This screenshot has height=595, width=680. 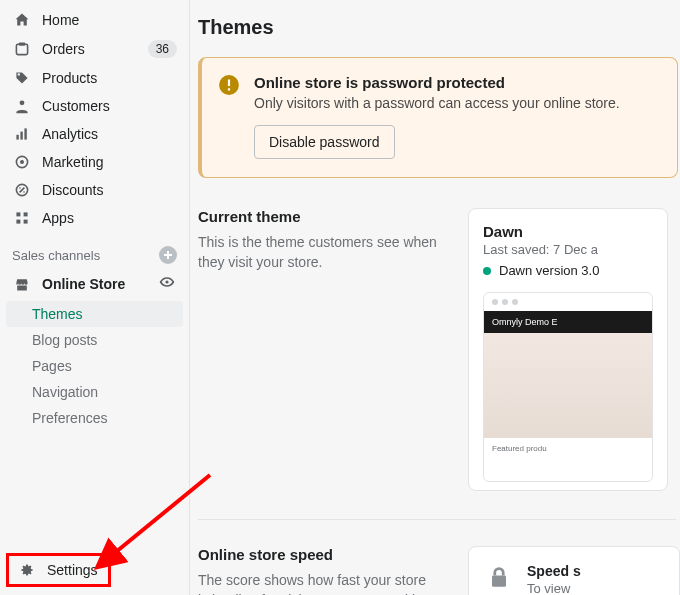 I want to click on store-icon, so click(x=22, y=284).